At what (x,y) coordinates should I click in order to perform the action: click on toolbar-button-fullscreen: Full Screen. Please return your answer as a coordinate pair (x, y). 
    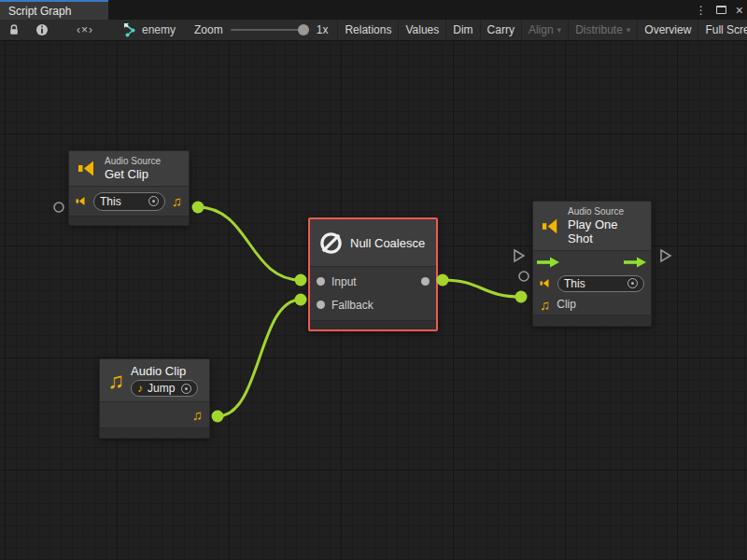
    Looking at the image, I should click on (723, 30).